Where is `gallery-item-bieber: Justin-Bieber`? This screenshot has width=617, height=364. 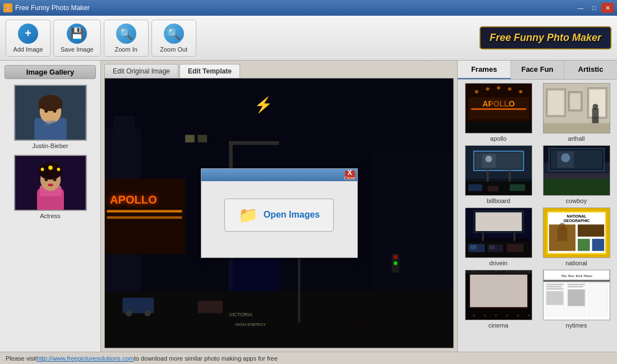 gallery-item-bieber: Justin-Bieber is located at coordinates (50, 117).